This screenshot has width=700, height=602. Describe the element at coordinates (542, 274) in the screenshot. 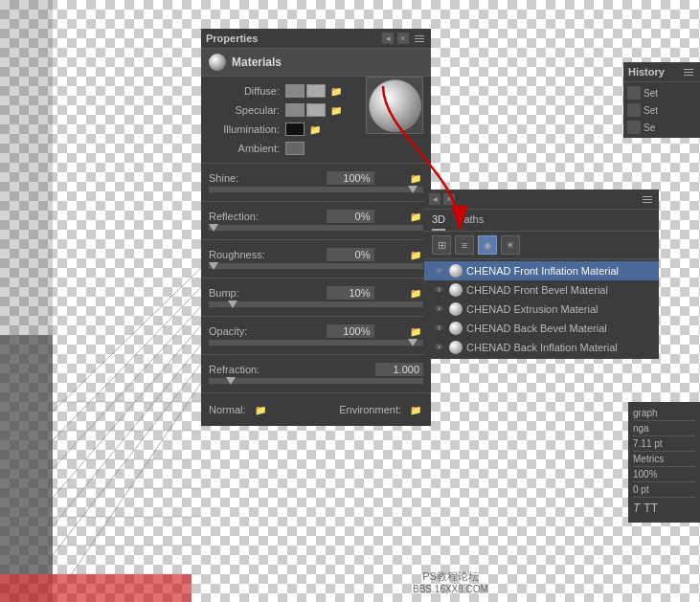

I see `threed-panel: ◂ × 3D Paths ⊞ ≡ ◈ ☀ 👁 CHENAD Front Infl…` at that location.